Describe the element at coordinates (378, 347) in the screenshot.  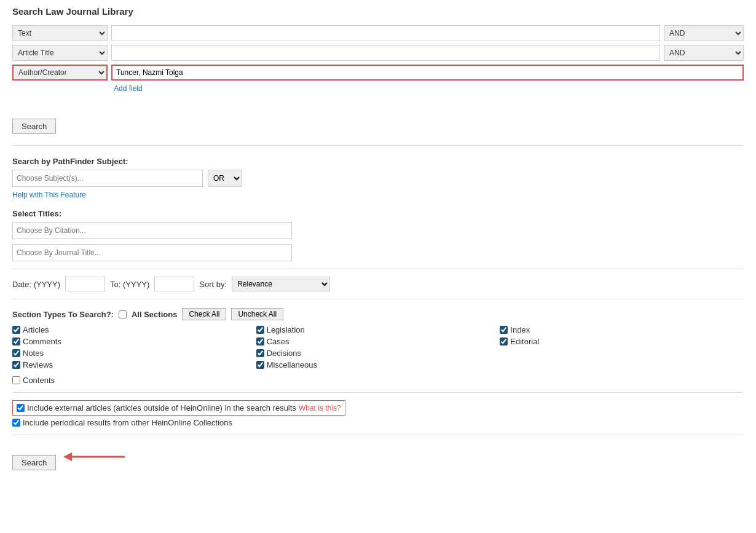
I see `checkboxes-grid: Articles Comments Notes Reviews Legislat…` at that location.